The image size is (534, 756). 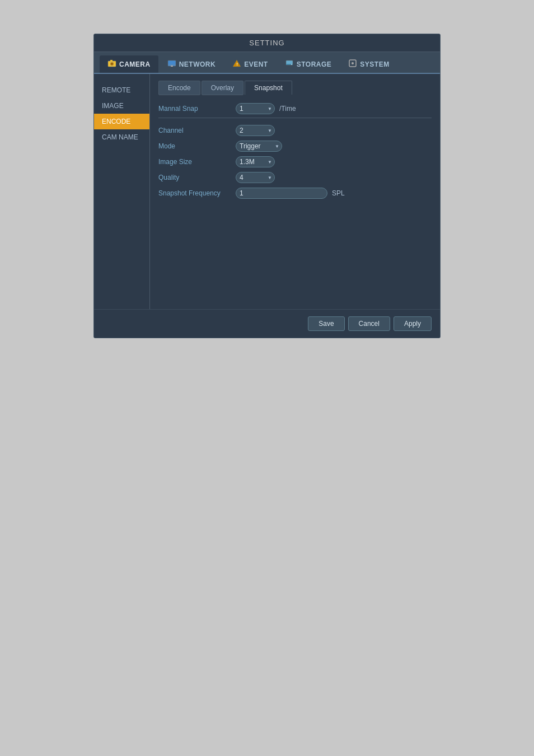 What do you see at coordinates (267, 63) in the screenshot?
I see `nav-tabs: CAMERA NETWORK ! EVENT` at bounding box center [267, 63].